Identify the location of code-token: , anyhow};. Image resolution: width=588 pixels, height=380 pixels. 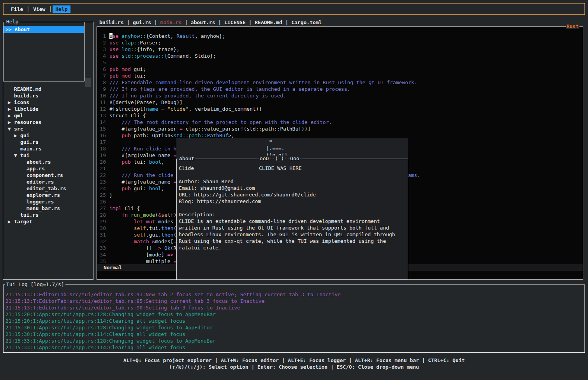
(210, 36).